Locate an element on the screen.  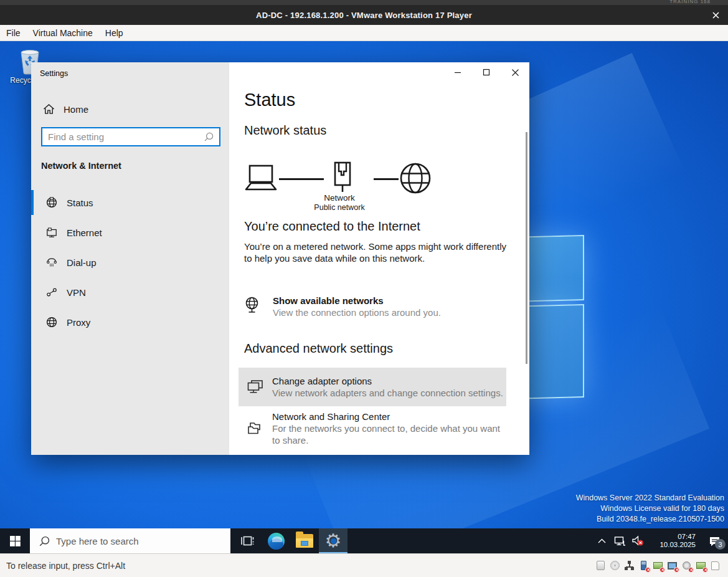
edge-browser-button is located at coordinates (276, 541).